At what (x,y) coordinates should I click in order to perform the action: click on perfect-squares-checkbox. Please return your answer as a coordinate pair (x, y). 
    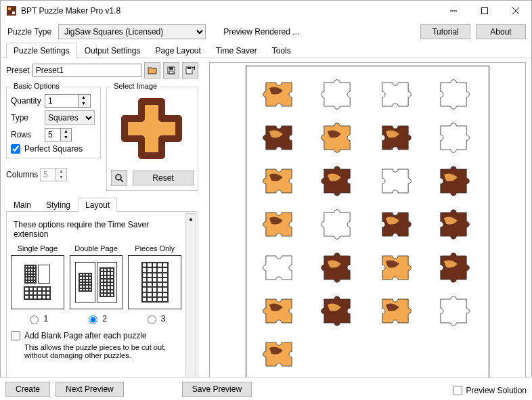
    Looking at the image, I should click on (16, 149).